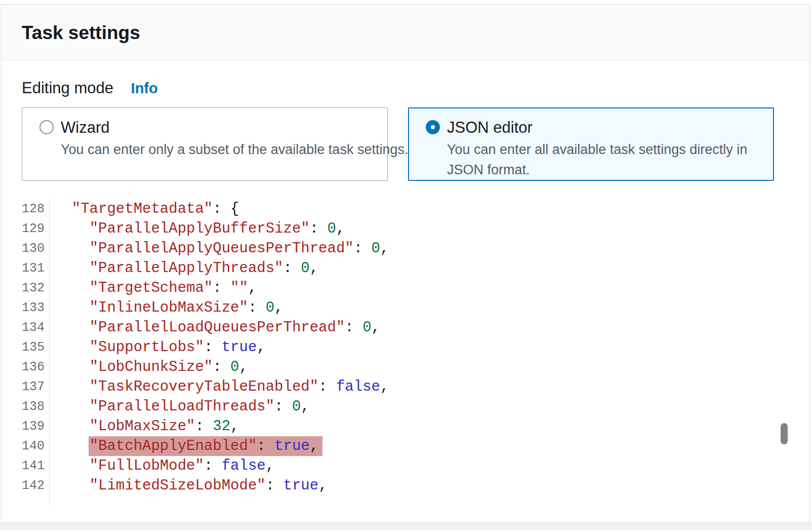 The width and height of the screenshot is (812, 530). What do you see at coordinates (405, 269) in the screenshot?
I see `code-line: 131 "ParallelApplyThreads": 0,` at bounding box center [405, 269].